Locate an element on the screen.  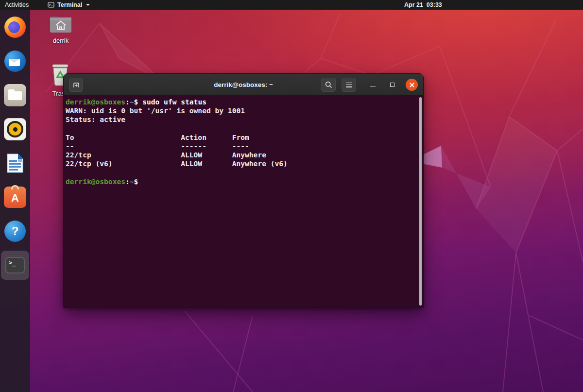
command-text: sudo ufw status is located at coordinates (172, 102).